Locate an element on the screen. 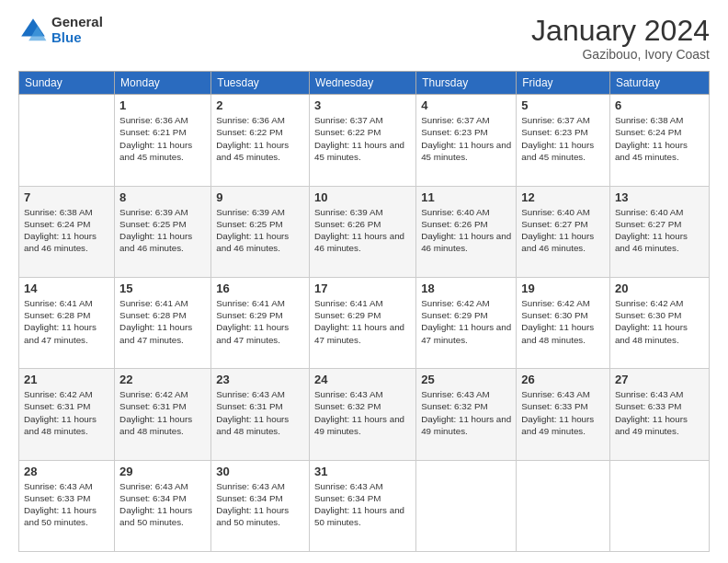 The width and height of the screenshot is (728, 563). cell-info: Sunrise: 6:42 AM Sunset: 6:31 PM Dayligh… is located at coordinates (66, 412).